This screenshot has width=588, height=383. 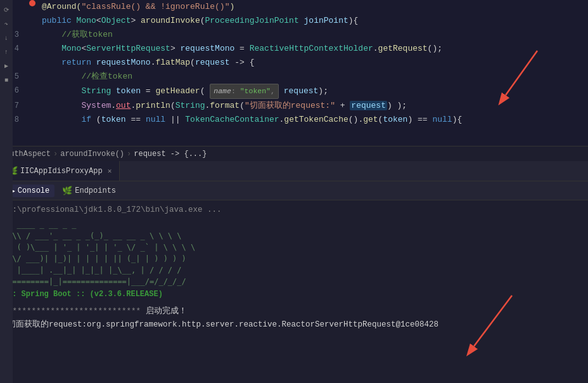 What do you see at coordinates (294, 21) in the screenshot?
I see `code-line: public Mono<Object> aroundInvoke(Proceed…` at bounding box center [294, 21].